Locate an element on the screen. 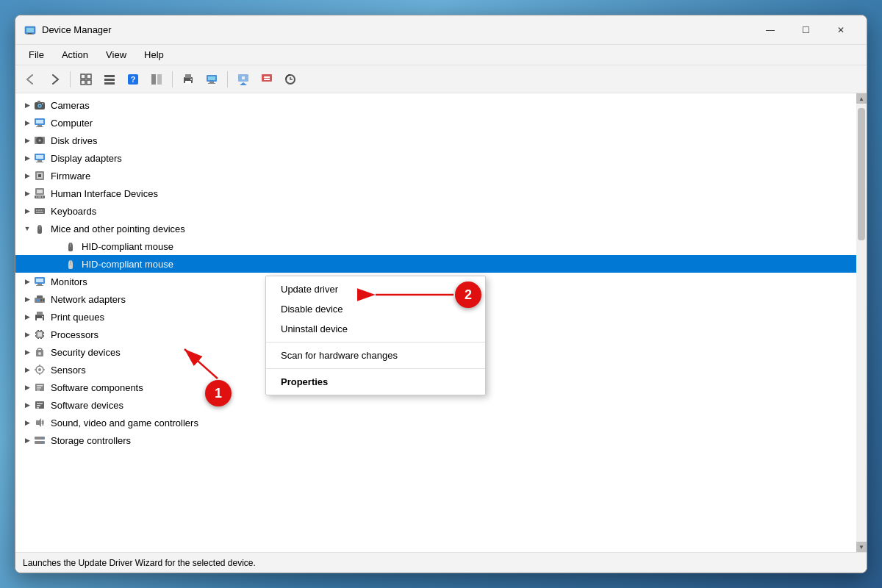  soundvideo-label: Sound, video and game controllers is located at coordinates (125, 423).